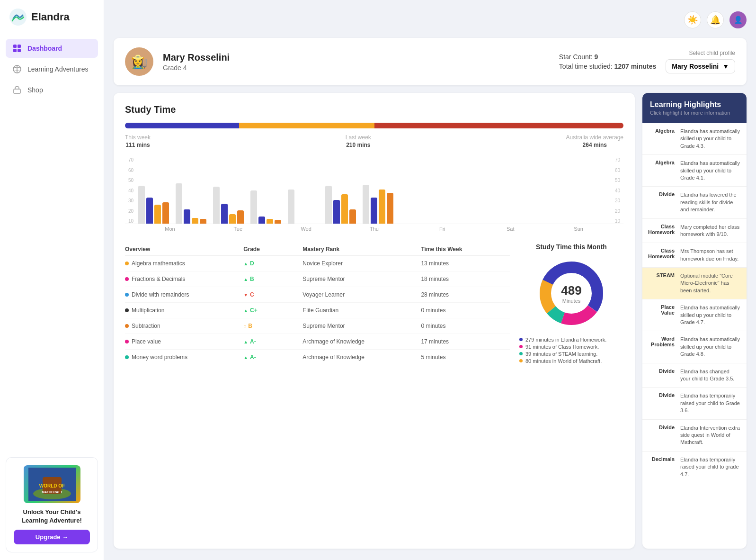  Describe the element at coordinates (694, 113) in the screenshot. I see `highlights-subtitle: Click highlight for more information` at that location.